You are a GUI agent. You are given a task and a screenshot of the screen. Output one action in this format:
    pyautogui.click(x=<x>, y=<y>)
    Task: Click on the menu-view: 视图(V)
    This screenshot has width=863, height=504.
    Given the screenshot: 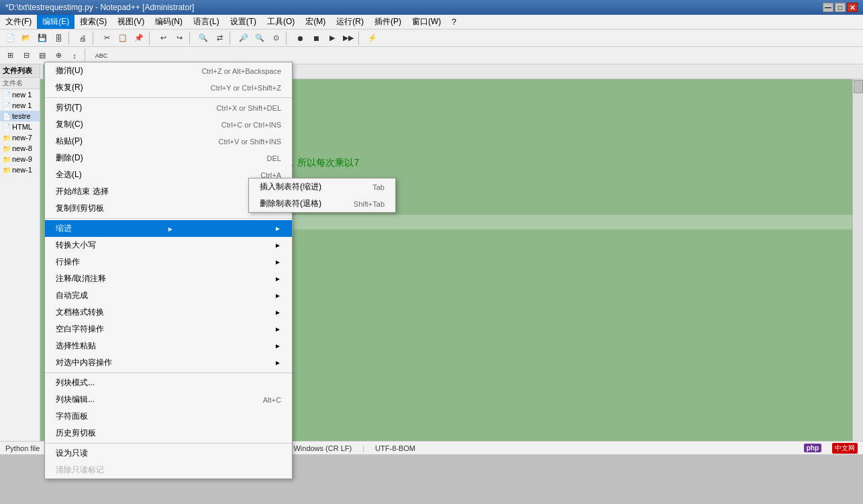 What is the action you would take?
    pyautogui.click(x=131, y=21)
    